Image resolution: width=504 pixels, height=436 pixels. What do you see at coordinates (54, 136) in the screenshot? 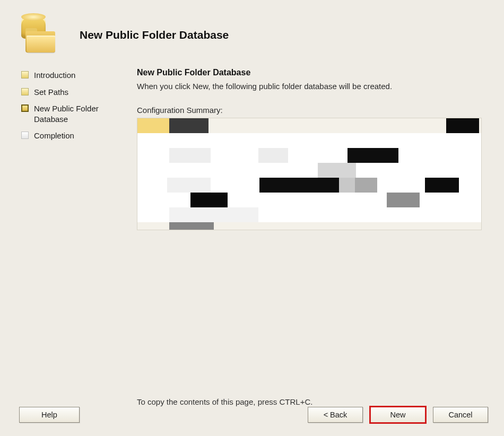
I see `step-label: Completion` at bounding box center [54, 136].